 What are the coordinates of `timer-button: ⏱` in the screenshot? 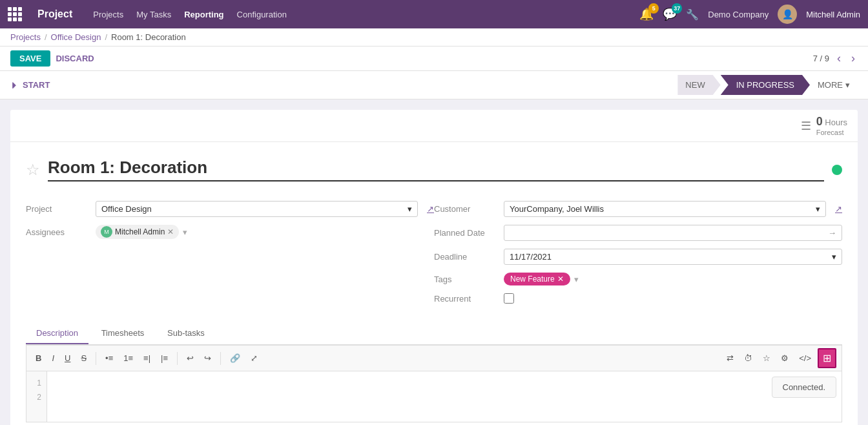 It's located at (748, 358).